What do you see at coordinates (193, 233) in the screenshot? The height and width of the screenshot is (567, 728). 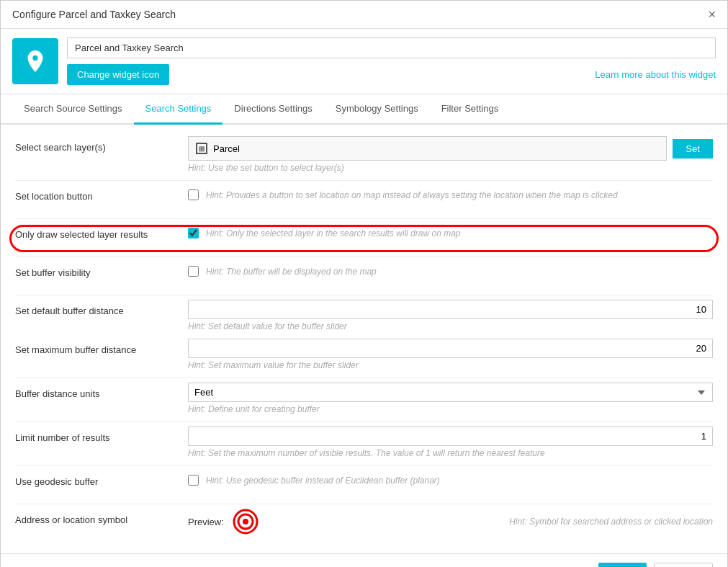 I see `only-draw-checkbox` at bounding box center [193, 233].